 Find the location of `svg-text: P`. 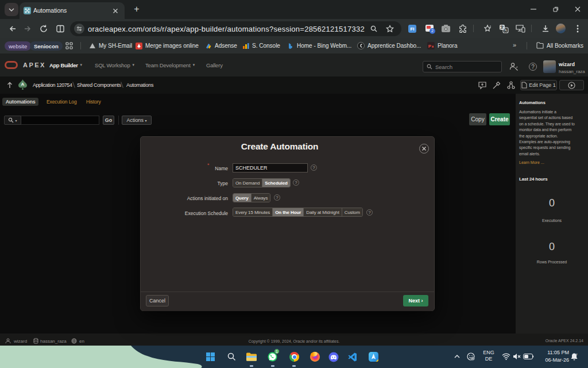

svg-text: P is located at coordinates (430, 46).